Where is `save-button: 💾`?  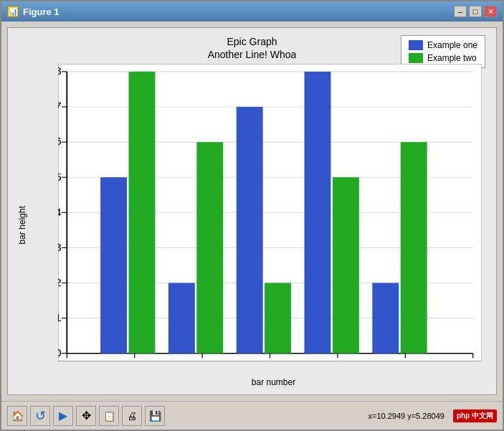 save-button: 💾 is located at coordinates (155, 416).